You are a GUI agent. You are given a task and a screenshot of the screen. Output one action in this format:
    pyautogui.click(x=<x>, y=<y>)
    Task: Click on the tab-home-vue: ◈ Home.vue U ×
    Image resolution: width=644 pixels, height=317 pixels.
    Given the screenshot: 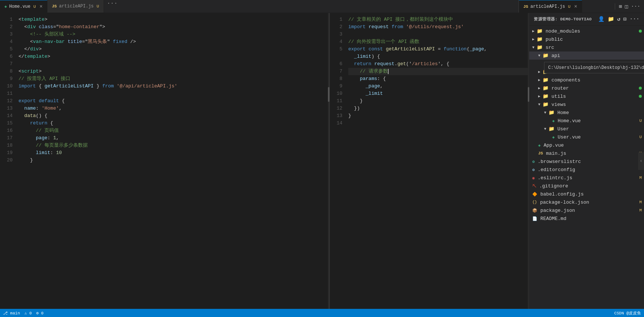 What is the action you would take?
    pyautogui.click(x=24, y=6)
    